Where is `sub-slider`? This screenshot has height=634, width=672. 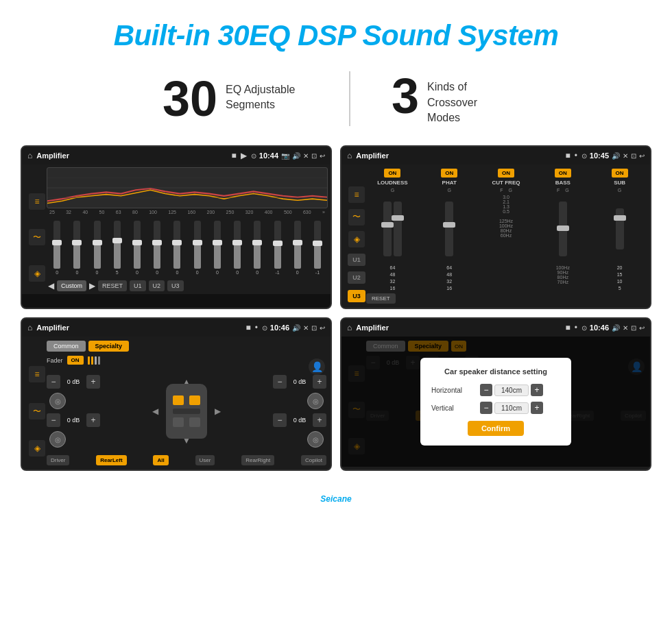 sub-slider is located at coordinates (620, 229).